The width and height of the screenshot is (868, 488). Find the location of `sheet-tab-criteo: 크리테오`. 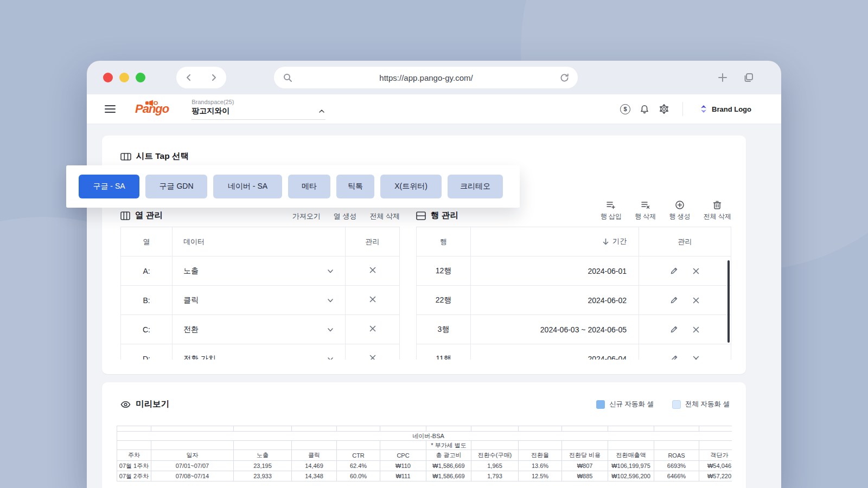

sheet-tab-criteo: 크리테오 is located at coordinates (475, 187).